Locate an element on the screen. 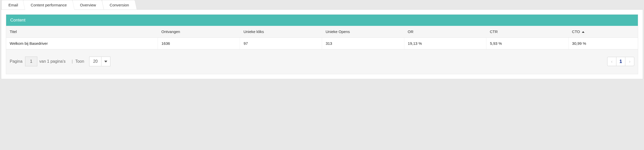 The height and width of the screenshot is (150, 644). card-title: Content is located at coordinates (18, 20).